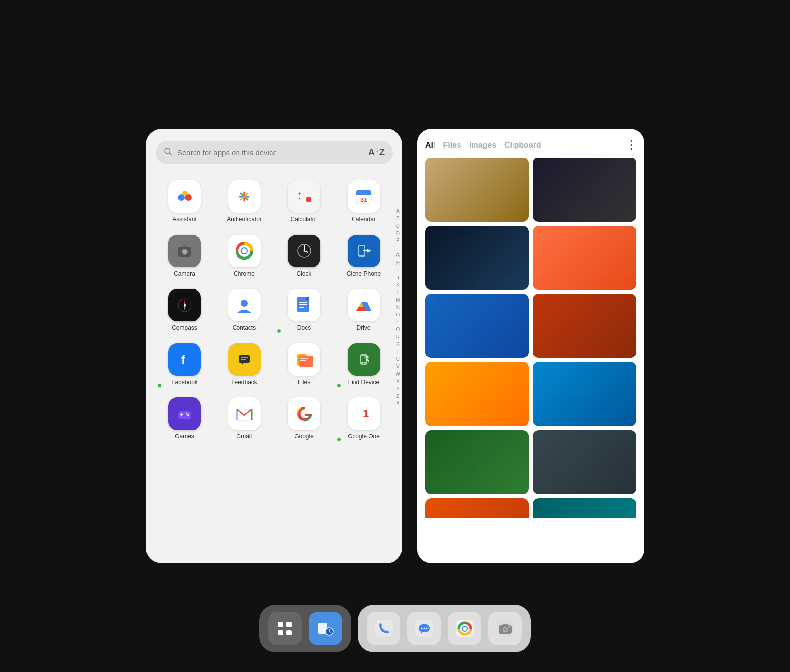 Image resolution: width=790 pixels, height=672 pixels. What do you see at coordinates (160, 385) in the screenshot?
I see `notification-dot-facebook` at bounding box center [160, 385].